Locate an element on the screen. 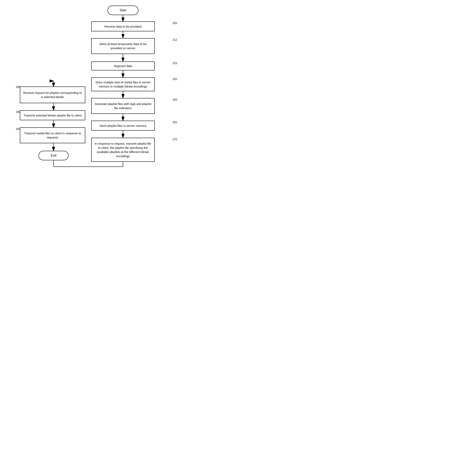  ref-202: 202 is located at coordinates (175, 23).